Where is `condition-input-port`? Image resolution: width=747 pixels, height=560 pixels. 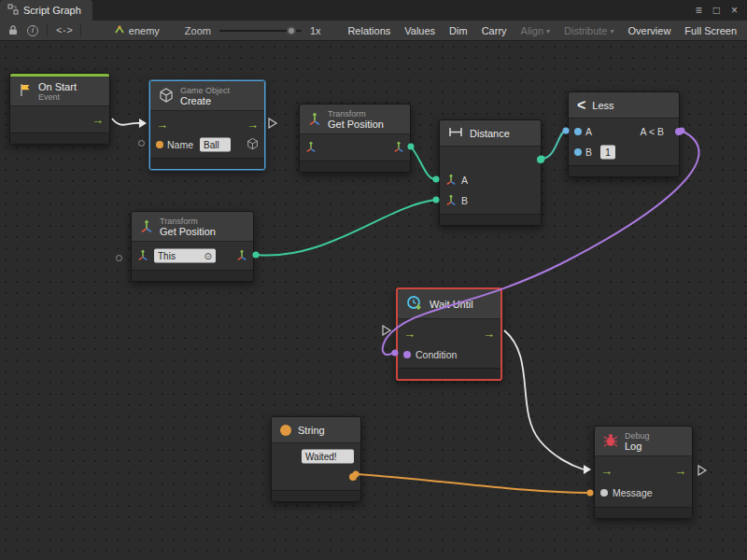 condition-input-port is located at coordinates (407, 355).